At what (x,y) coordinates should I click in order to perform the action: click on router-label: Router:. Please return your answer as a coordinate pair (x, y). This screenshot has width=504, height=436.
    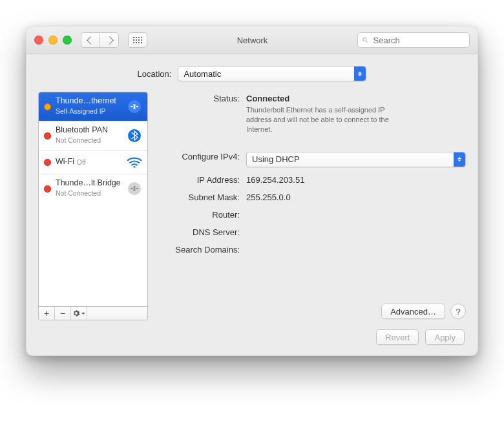
    Looking at the image, I should click on (198, 214).